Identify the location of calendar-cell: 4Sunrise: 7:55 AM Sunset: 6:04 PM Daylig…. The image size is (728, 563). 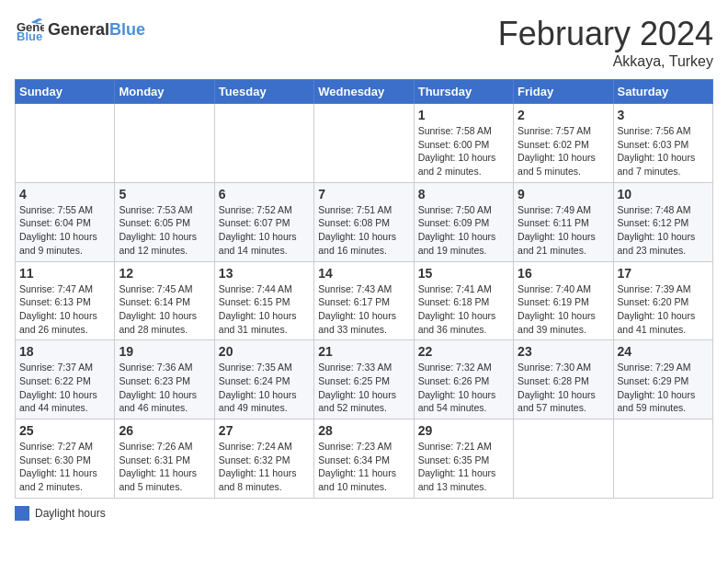
(65, 222).